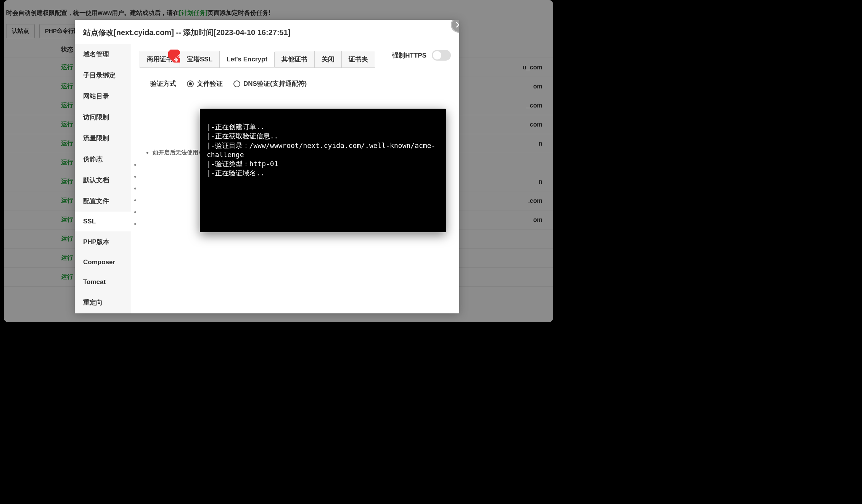 The image size is (862, 504). Describe the element at coordinates (103, 222) in the screenshot. I see `sidebar-item-SSL: SSL` at that location.